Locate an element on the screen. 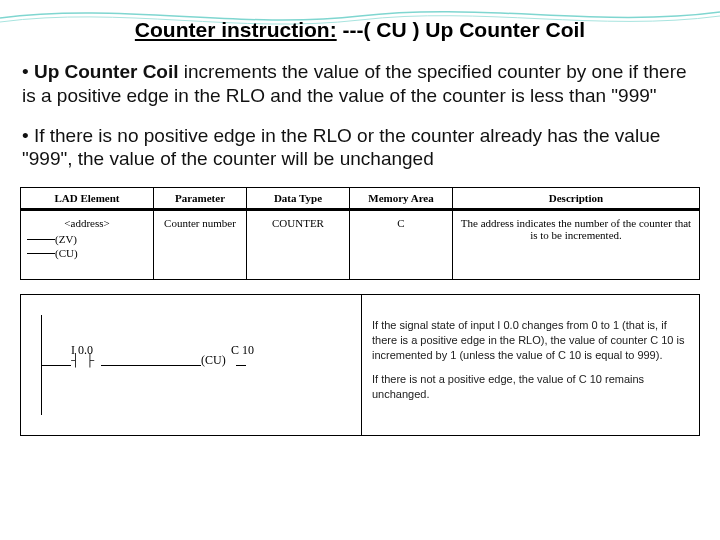 This screenshot has height=540, width=720. example-description-cell: If the signal state of input I 0.0 chang… is located at coordinates (531, 366).